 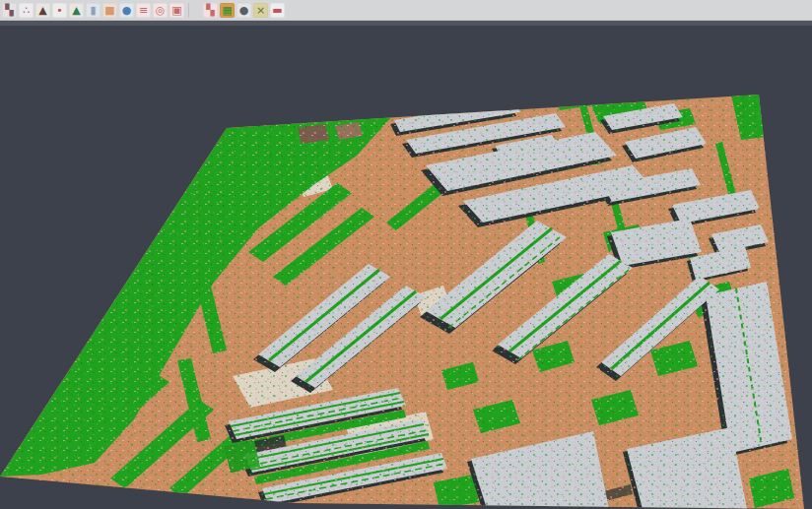 What do you see at coordinates (277, 10) in the screenshot?
I see `ruler-red-icon-glyph: ▬` at bounding box center [277, 10].